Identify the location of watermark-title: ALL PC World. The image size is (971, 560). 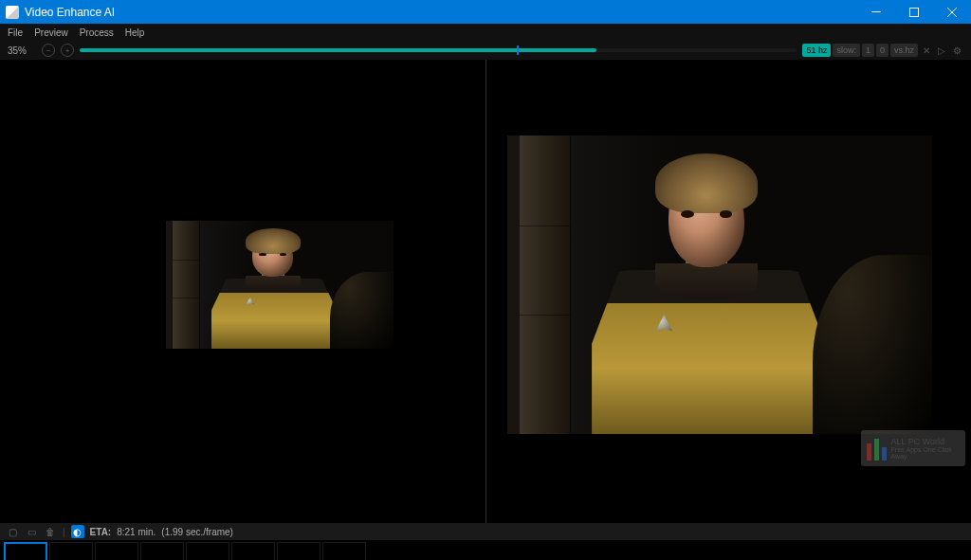
(926, 442).